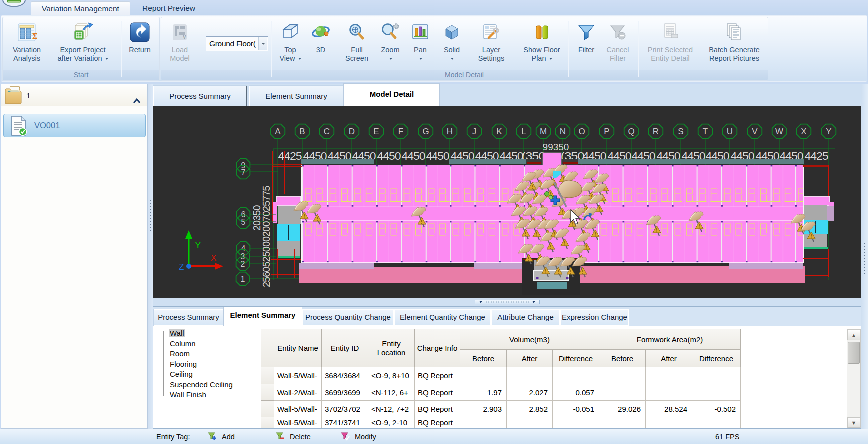  Describe the element at coordinates (563, 132) in the screenshot. I see `svg-text: N` at that location.